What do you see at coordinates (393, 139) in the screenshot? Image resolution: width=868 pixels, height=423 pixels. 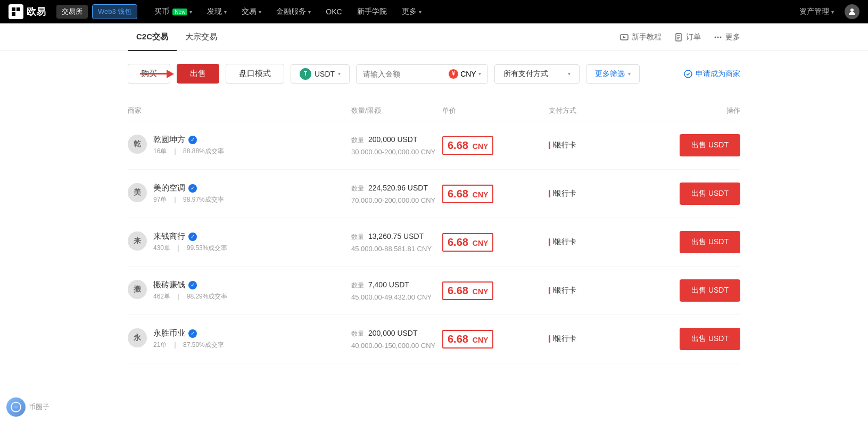 I see `qty-value: 200,000 USDT` at bounding box center [393, 139].